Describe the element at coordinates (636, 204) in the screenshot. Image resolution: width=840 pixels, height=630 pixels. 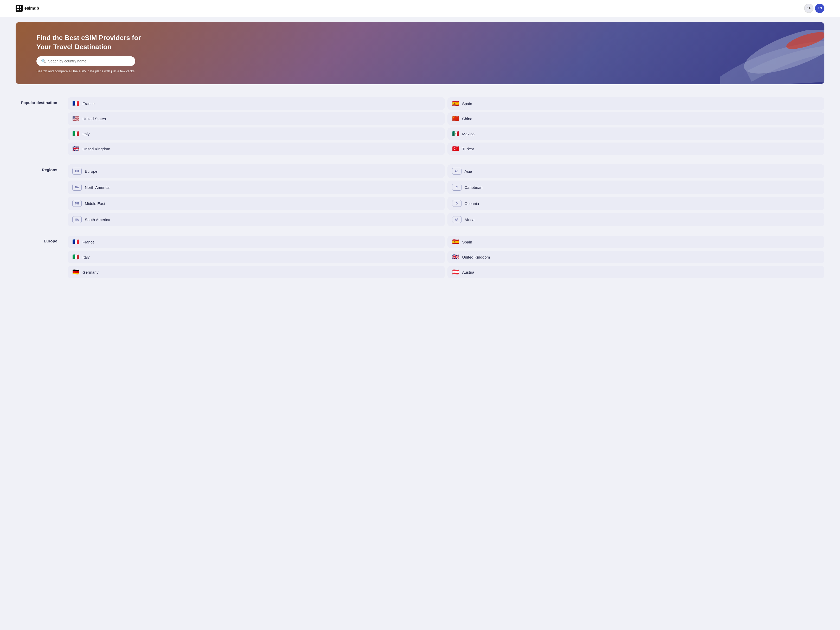
I see `region-card-oceania-r: OOceania` at that location.